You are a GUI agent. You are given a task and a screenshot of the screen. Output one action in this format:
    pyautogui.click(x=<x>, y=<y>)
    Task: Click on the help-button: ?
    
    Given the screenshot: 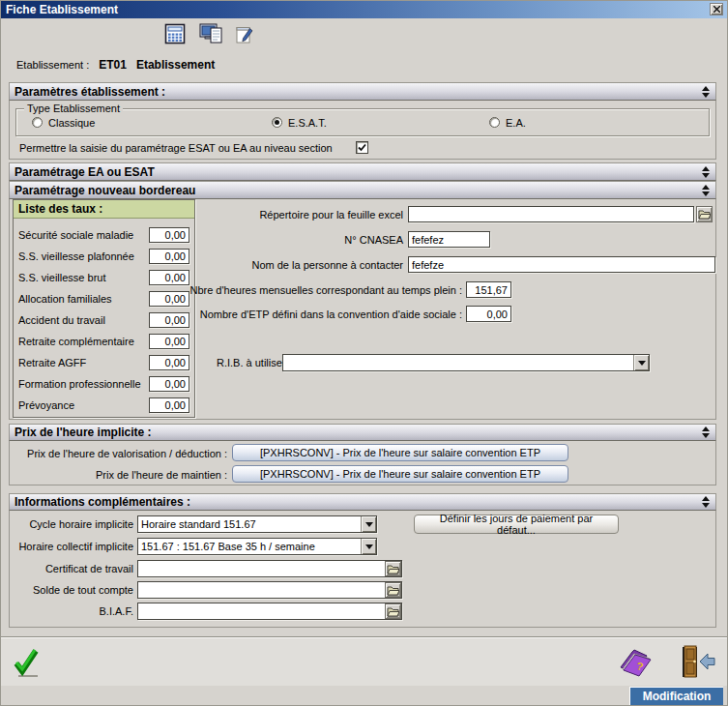 What is the action you would take?
    pyautogui.click(x=637, y=665)
    